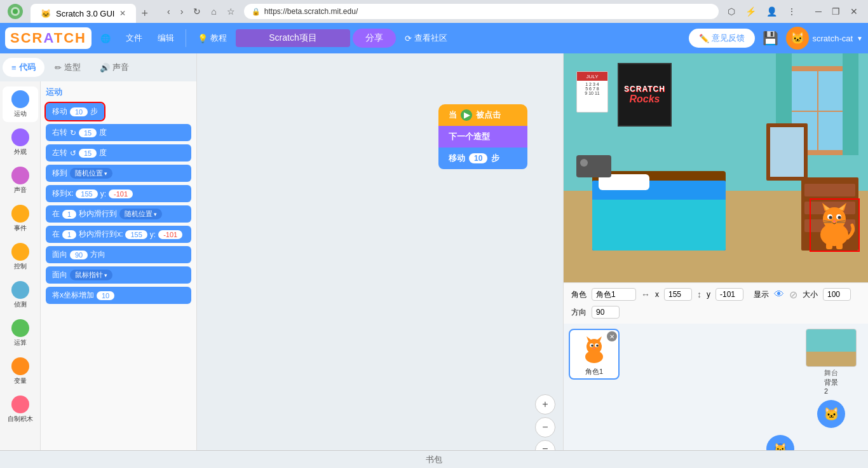  I want to click on move-block: 移动 10 步, so click(75, 112).